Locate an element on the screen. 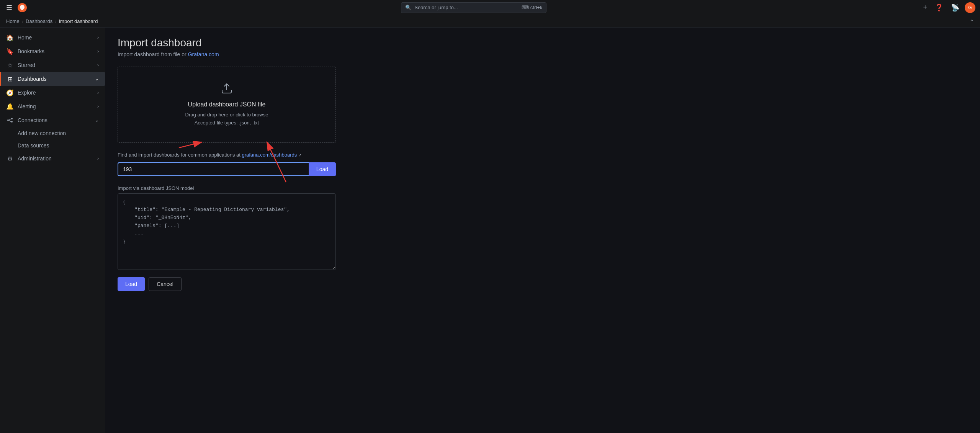 Image resolution: width=980 pixels, height=433 pixels. chevron-right-icon-4: › is located at coordinates (98, 93).